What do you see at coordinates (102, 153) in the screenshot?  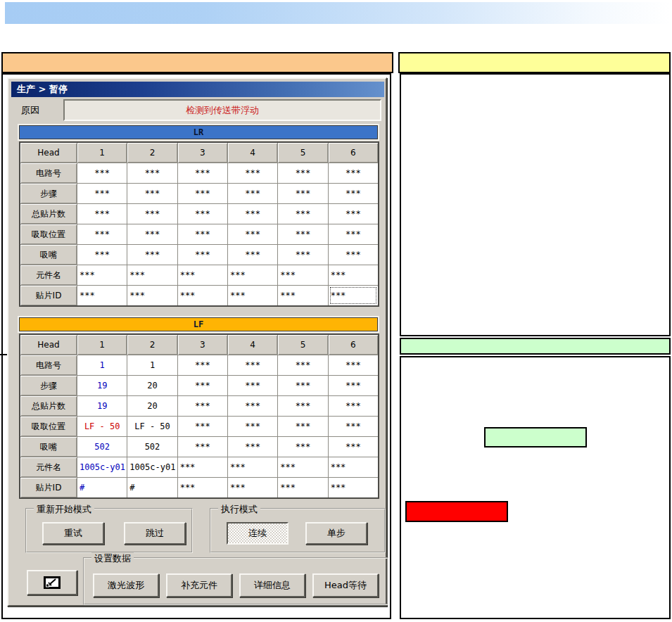 I see `lr-head-col-1: 1` at bounding box center [102, 153].